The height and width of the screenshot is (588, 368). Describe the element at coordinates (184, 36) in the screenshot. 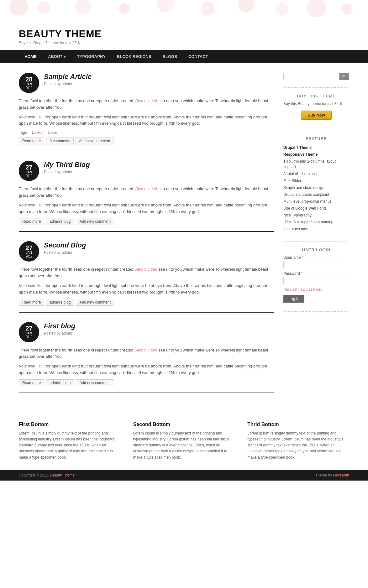

I see `site-header: BEAUTY THEME Buy this Drupal 7 theme for…` at that location.